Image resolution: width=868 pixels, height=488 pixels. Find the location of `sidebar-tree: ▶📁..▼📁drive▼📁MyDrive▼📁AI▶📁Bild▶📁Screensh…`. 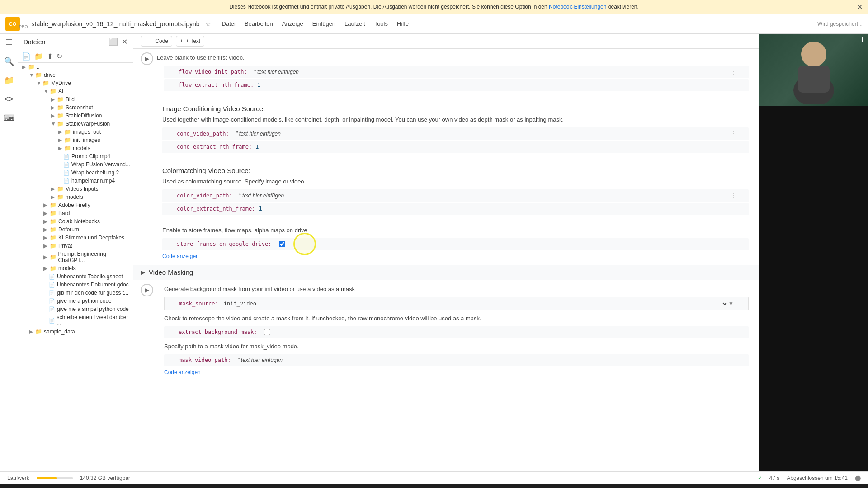

sidebar-tree: ▶📁..▼📁drive▼📁MyDrive▼📁AI▶📁Bild▶📁Screensh… is located at coordinates (75, 267).